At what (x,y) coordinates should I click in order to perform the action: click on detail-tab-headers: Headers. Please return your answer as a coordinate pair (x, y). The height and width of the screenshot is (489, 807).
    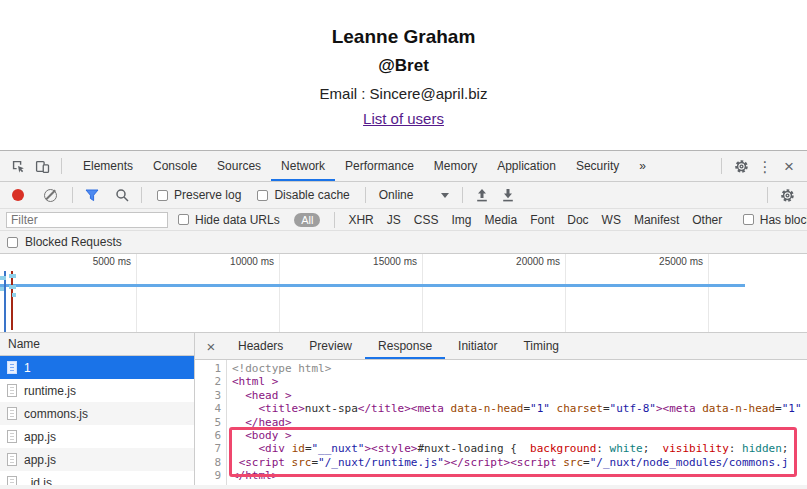
    Looking at the image, I should click on (260, 346).